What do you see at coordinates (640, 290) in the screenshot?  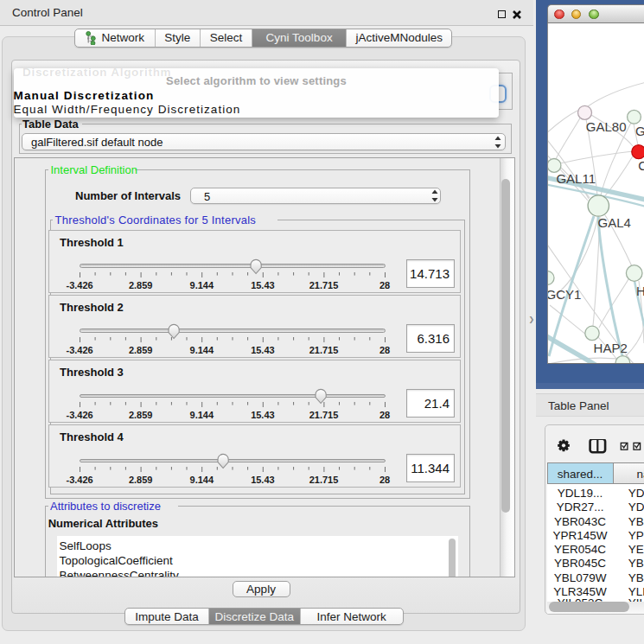 I see `svg-text: H` at bounding box center [640, 290].